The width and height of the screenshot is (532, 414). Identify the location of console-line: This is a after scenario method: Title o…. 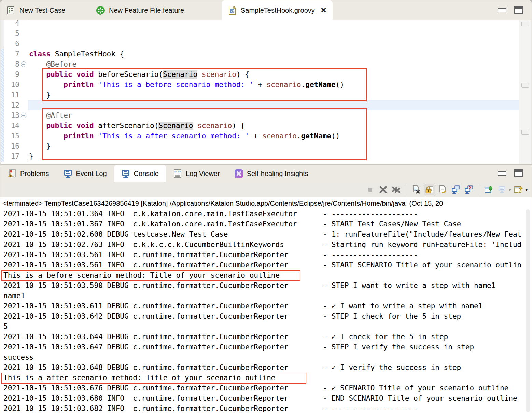
(266, 378).